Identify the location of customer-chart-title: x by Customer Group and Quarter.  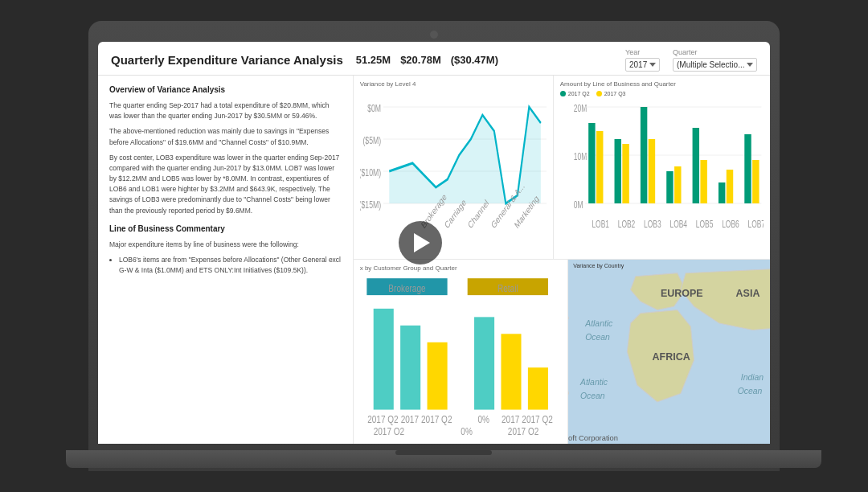
(461, 269).